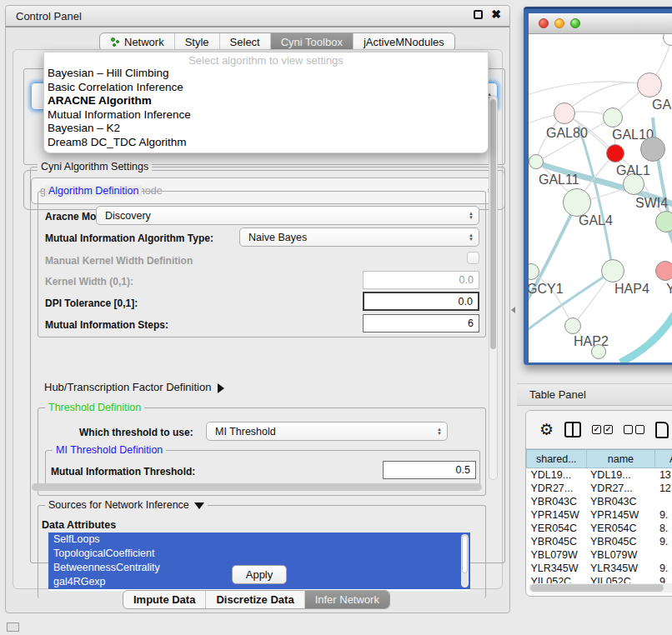  I want to click on table-toolbar: ⚙ ✓✓, so click(599, 430).